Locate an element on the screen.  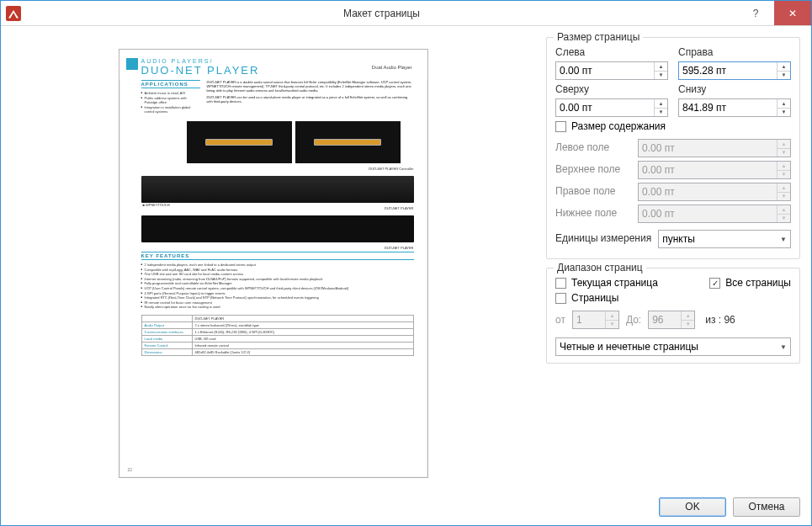
page-range-title: Диапазон страниц is located at coordinates (600, 268).